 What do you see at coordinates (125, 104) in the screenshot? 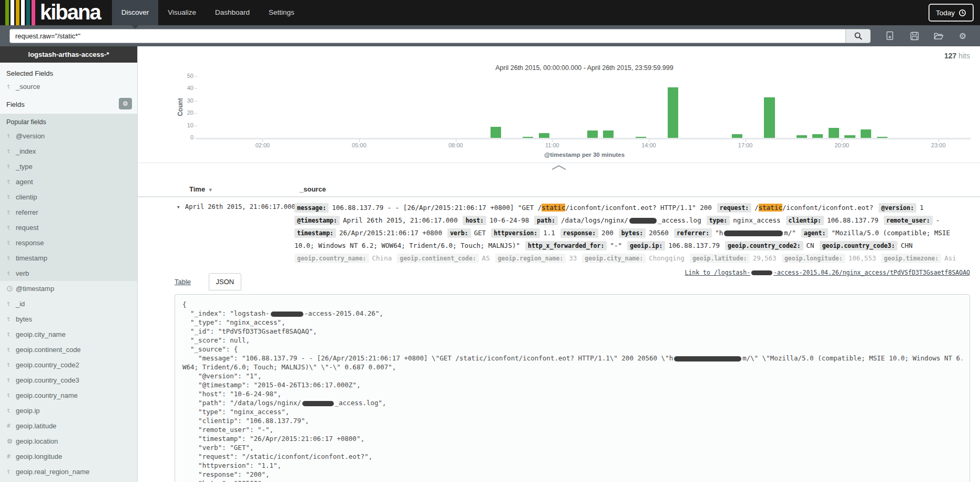
I see `field-settings-button: ⚙` at bounding box center [125, 104].